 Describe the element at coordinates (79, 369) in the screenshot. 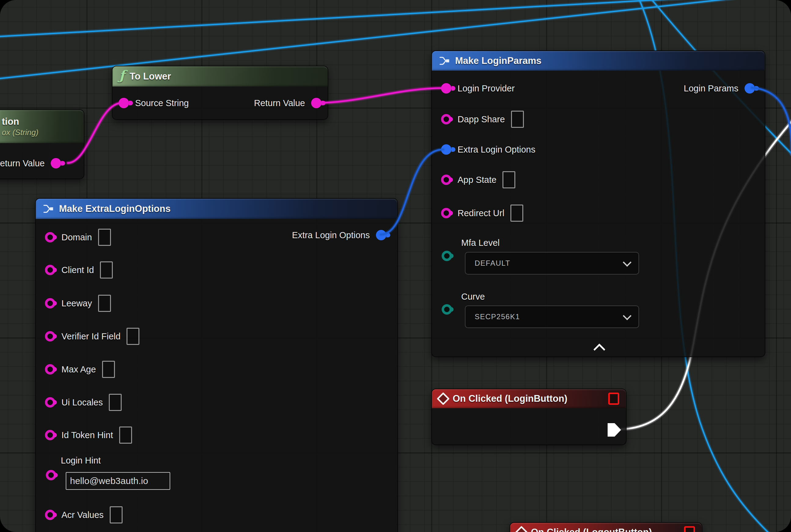

I see `max-age-label: Max Age` at that location.